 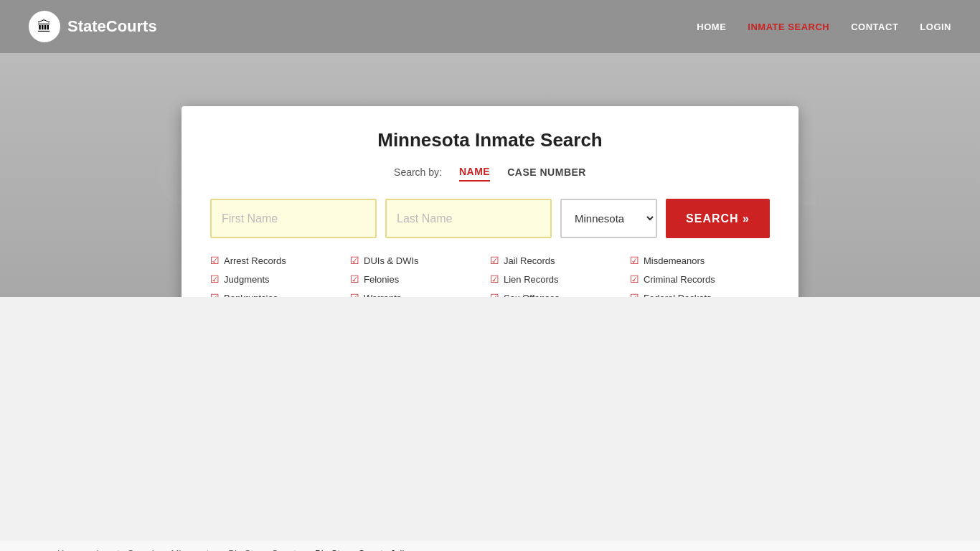 What do you see at coordinates (700, 293) in the screenshot?
I see `feature-federal-dockets: ☑ Federal Dockets` at bounding box center [700, 293].